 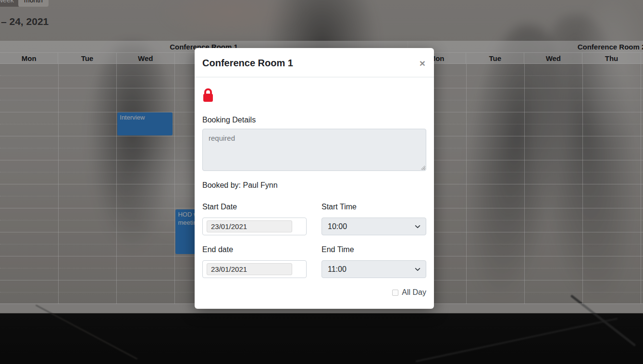 I want to click on all-day-checkbox, so click(x=395, y=293).